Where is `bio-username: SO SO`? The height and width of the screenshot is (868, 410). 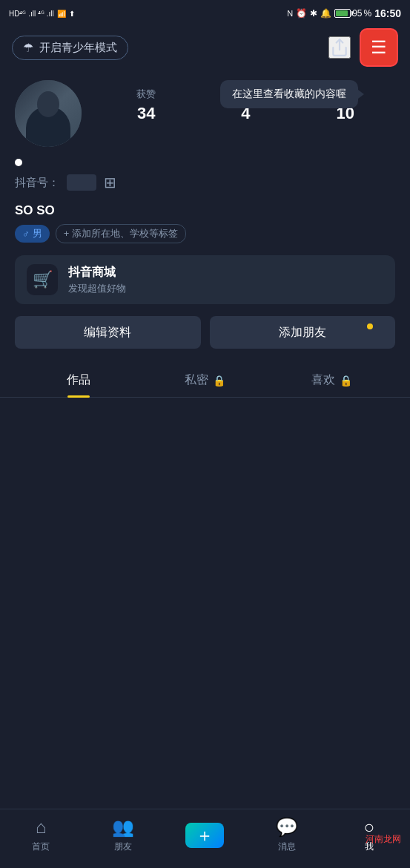 bio-username: SO SO is located at coordinates (205, 211).